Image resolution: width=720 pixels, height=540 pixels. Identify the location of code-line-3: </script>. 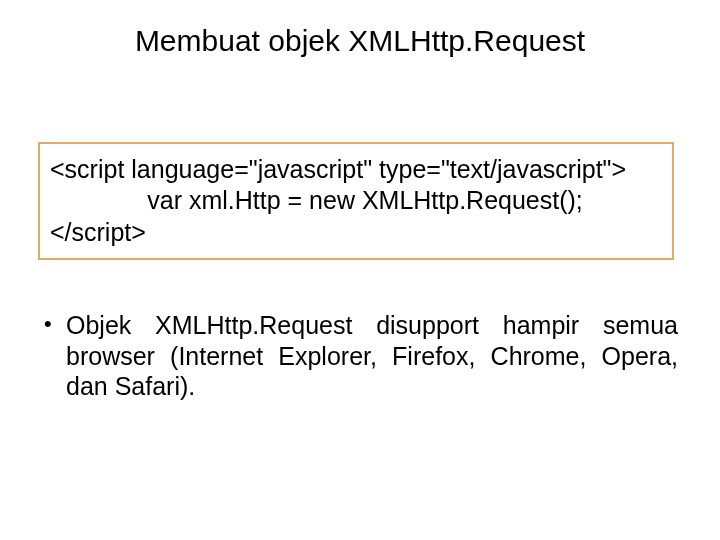
(356, 232).